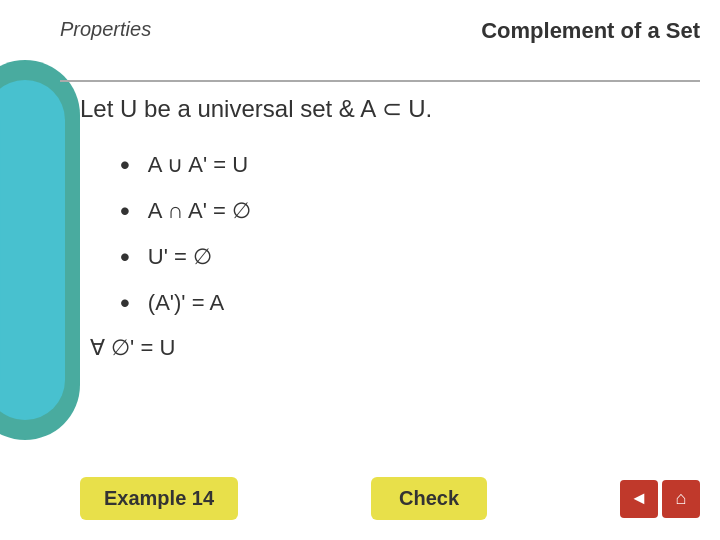 The height and width of the screenshot is (540, 720). Describe the element at coordinates (390, 498) in the screenshot. I see `bottom-bar: Example 14 Check ◄ ⌂` at that location.